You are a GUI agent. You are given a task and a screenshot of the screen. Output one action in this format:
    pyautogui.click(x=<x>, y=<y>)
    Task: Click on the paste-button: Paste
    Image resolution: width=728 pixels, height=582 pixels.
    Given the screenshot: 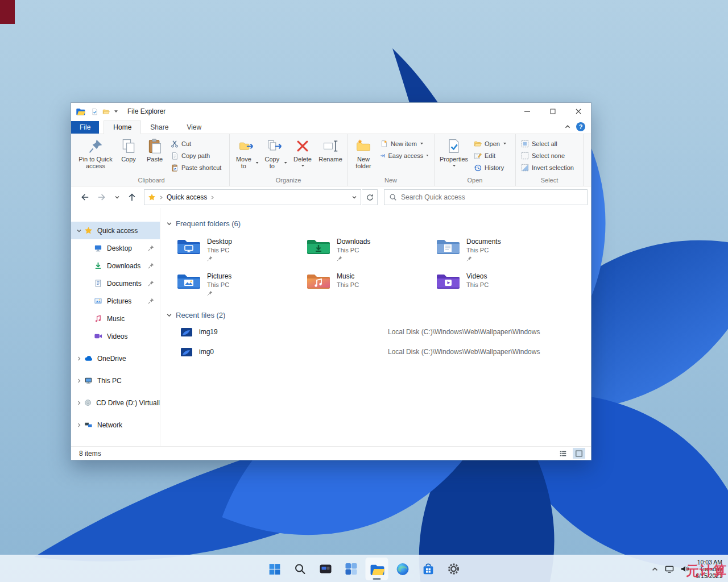 What is the action you would take?
    pyautogui.click(x=155, y=150)
    